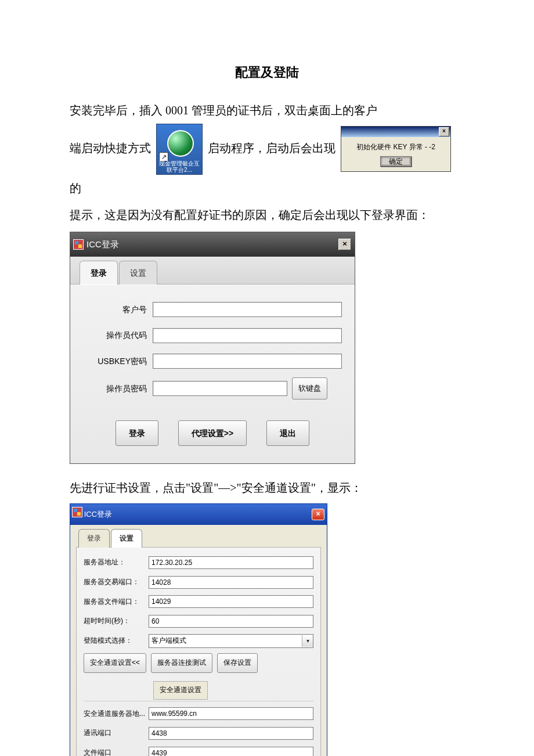 Image resolution: width=534 pixels, height=756 pixels. I want to click on text: 的, so click(75, 188).